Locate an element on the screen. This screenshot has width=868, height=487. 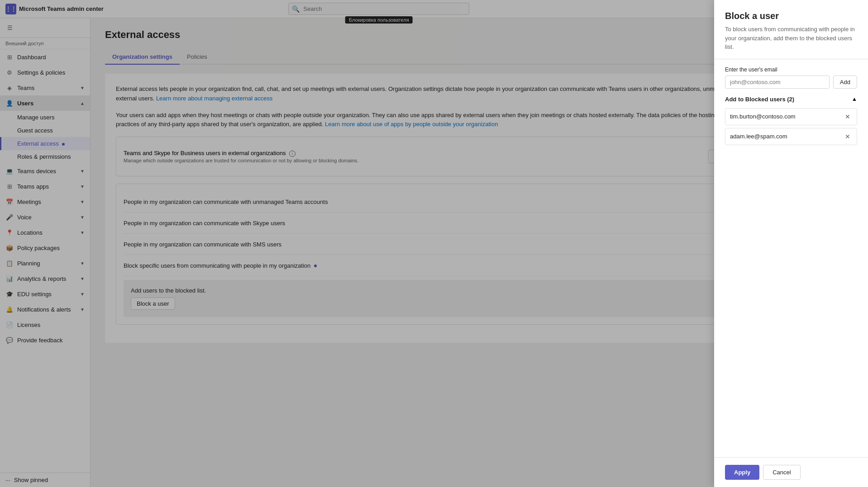
email-input-row: Add is located at coordinates (791, 82).